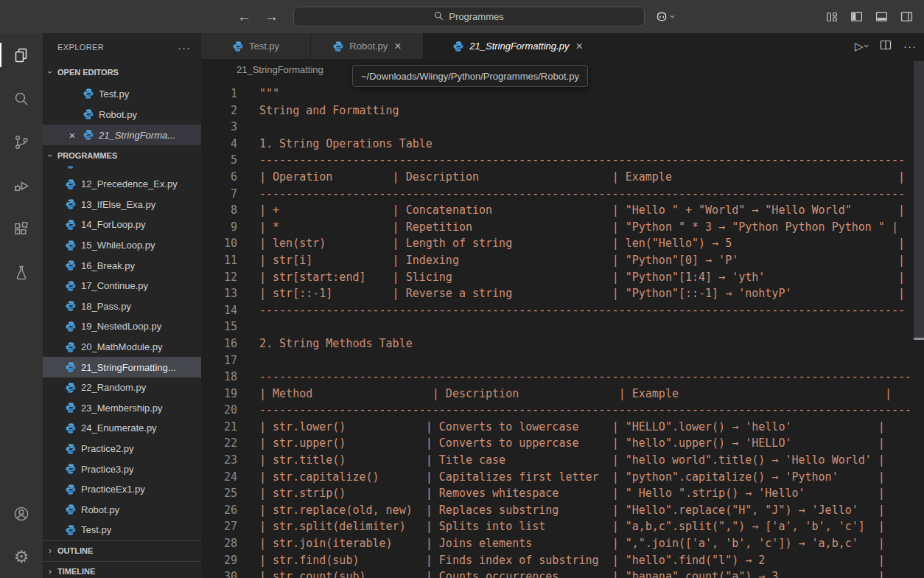 The image size is (924, 578). Describe the element at coordinates (557, 195) in the screenshot. I see `code-line: 7---------------------------------------…` at that location.